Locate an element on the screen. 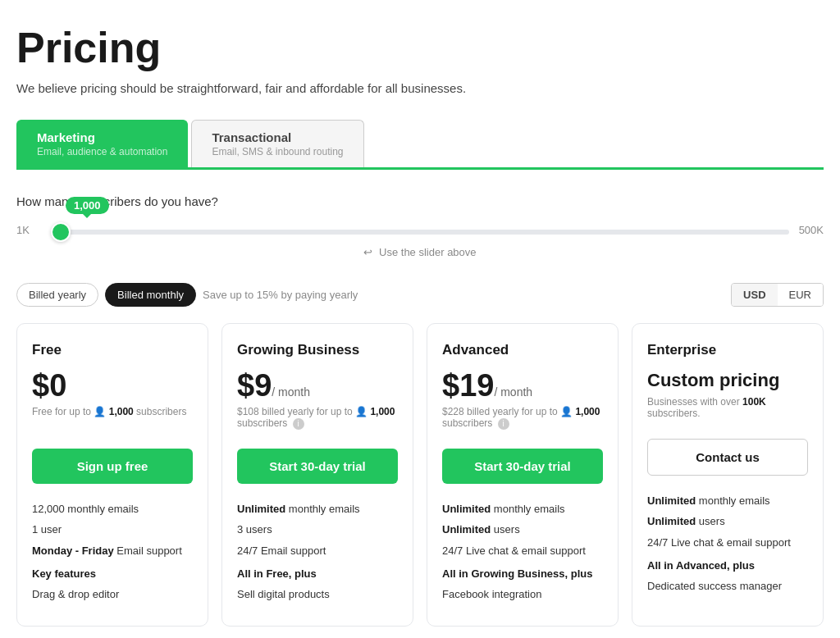 This screenshot has height=638, width=840. slider-hint: ↩ Use the slider above is located at coordinates (420, 253).